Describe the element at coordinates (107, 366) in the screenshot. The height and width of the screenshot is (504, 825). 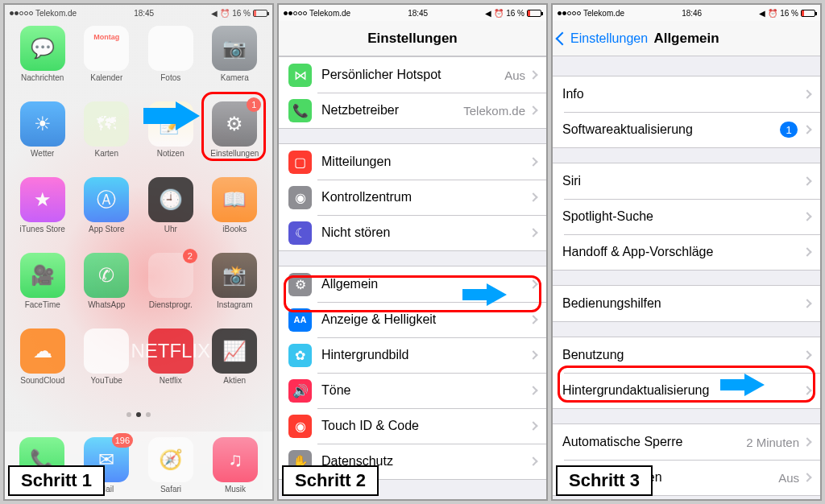
I see `app-youtube: ▶YouTube` at that location.